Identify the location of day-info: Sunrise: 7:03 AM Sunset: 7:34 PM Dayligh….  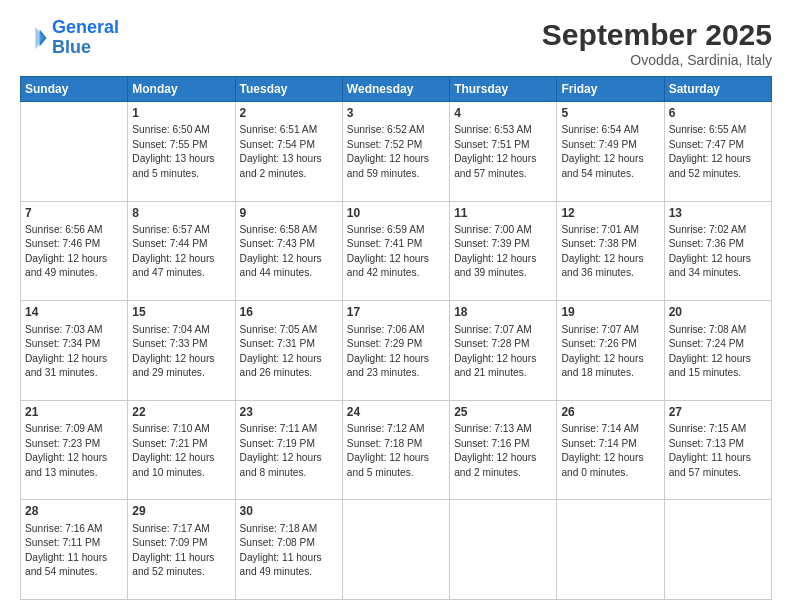
(74, 352).